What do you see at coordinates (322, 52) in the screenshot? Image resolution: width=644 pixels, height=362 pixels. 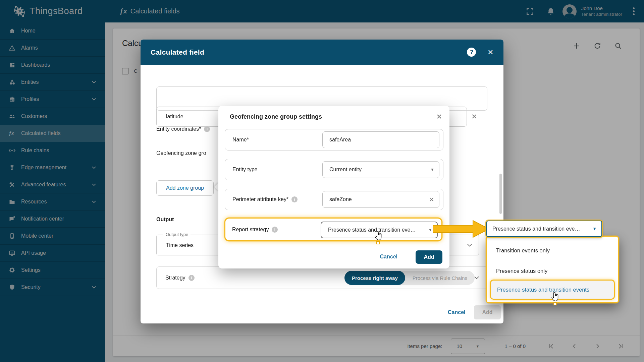 I see `dialog-header: Calculated field ? ✕` at bounding box center [322, 52].